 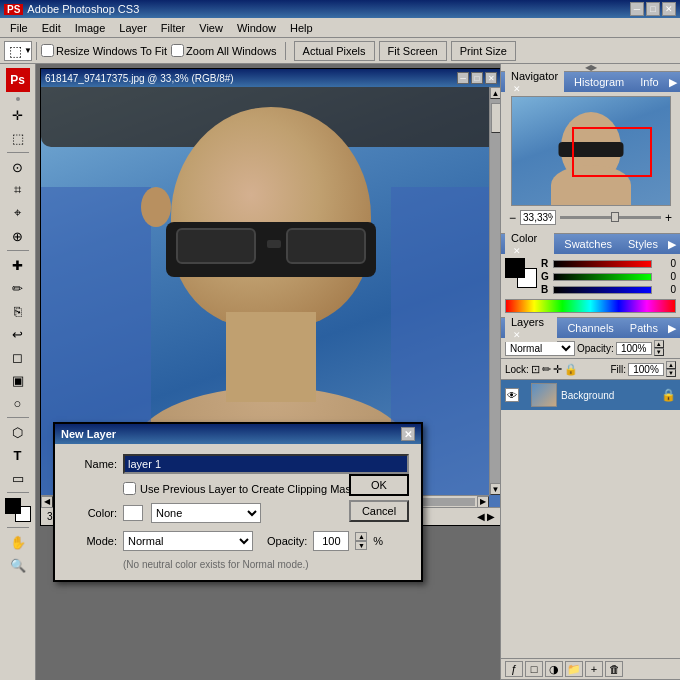 What do you see at coordinates (594, 669) in the screenshot?
I see `new-layer-button: +` at bounding box center [594, 669].